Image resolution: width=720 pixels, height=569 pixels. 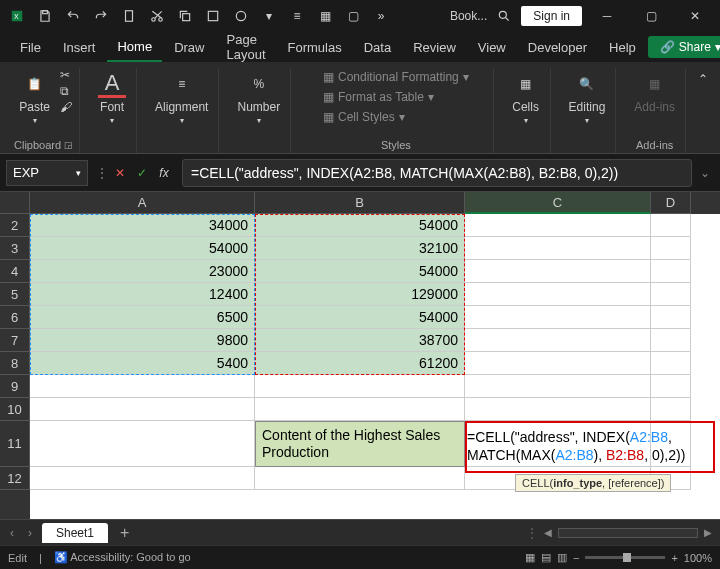 What do you see at coordinates (558, 444) in the screenshot?
I see `cell-editing` at bounding box center [558, 444].